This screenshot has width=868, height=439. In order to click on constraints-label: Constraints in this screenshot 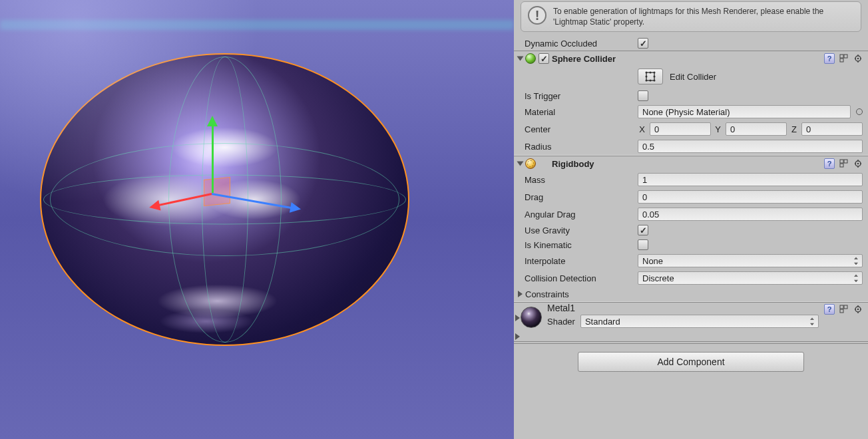, I will do `click(582, 294)`.